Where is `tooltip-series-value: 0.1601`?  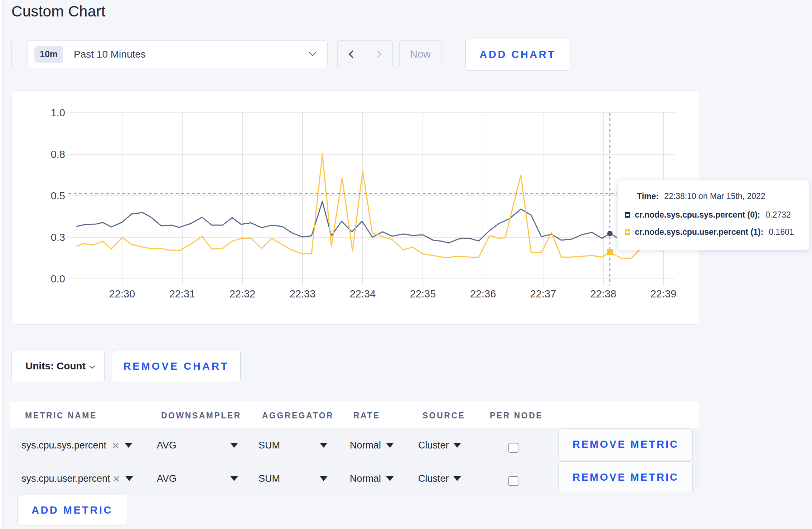
tooltip-series-value: 0.1601 is located at coordinates (781, 232).